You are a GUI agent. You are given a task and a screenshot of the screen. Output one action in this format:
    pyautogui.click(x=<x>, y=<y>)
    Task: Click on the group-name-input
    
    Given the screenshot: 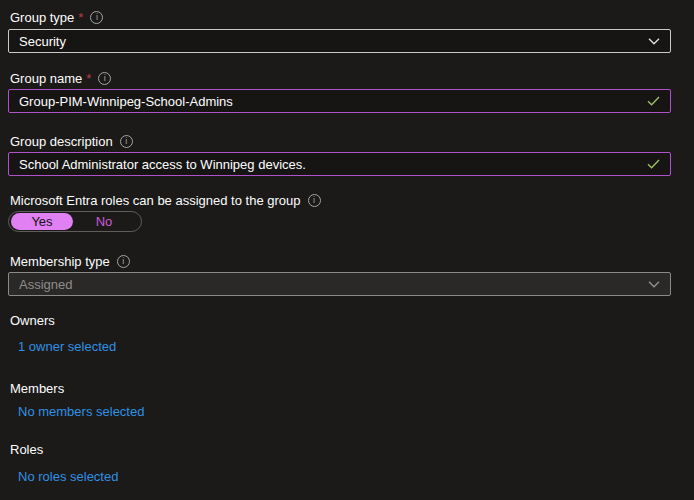 What is the action you would take?
    pyautogui.click(x=328, y=101)
    